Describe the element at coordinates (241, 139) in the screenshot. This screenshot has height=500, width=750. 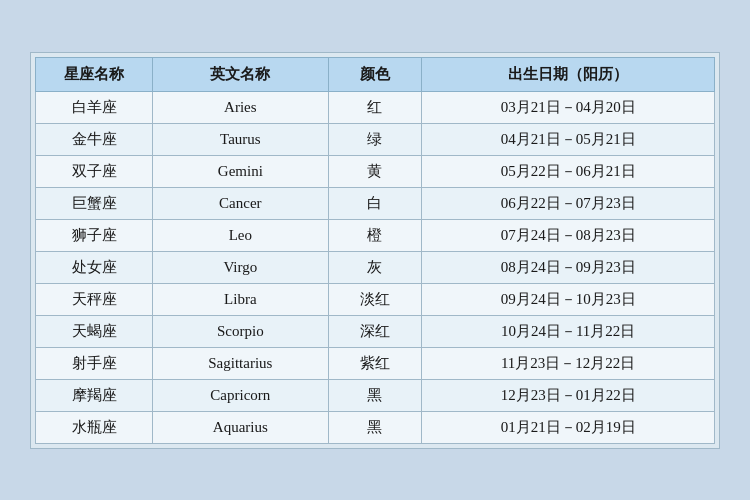
I see `cell-english: Taurus` at that location.